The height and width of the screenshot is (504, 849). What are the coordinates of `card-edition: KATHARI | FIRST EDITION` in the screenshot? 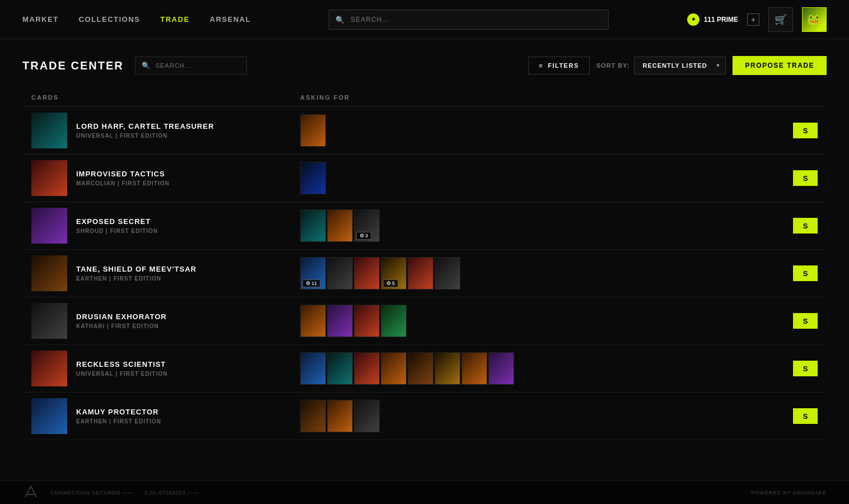 It's located at (122, 326).